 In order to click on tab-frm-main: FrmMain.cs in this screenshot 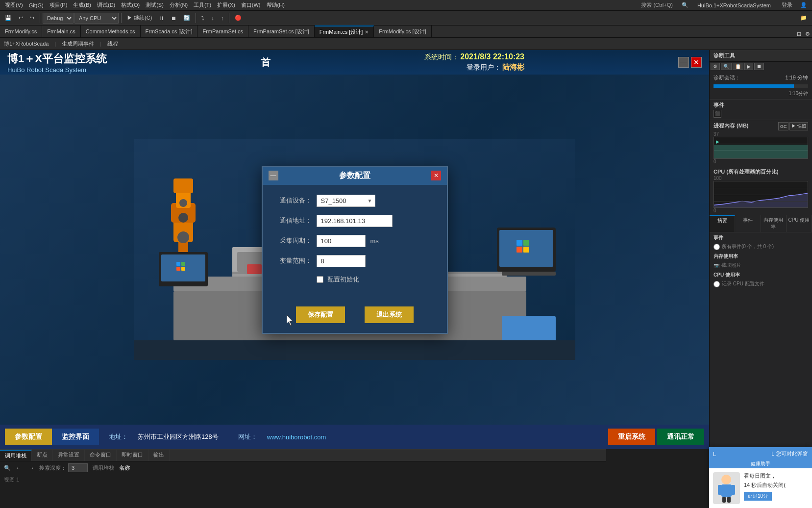, I will do `click(61, 31)`.